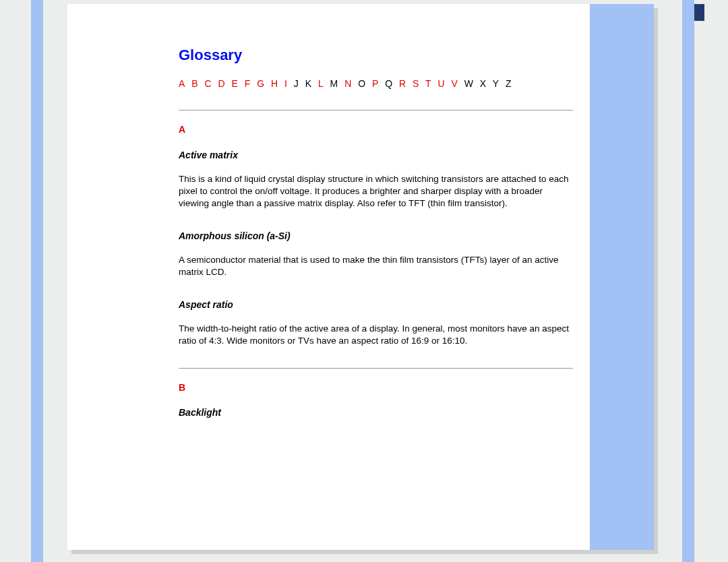  I want to click on alpha-link-s: S, so click(416, 84).